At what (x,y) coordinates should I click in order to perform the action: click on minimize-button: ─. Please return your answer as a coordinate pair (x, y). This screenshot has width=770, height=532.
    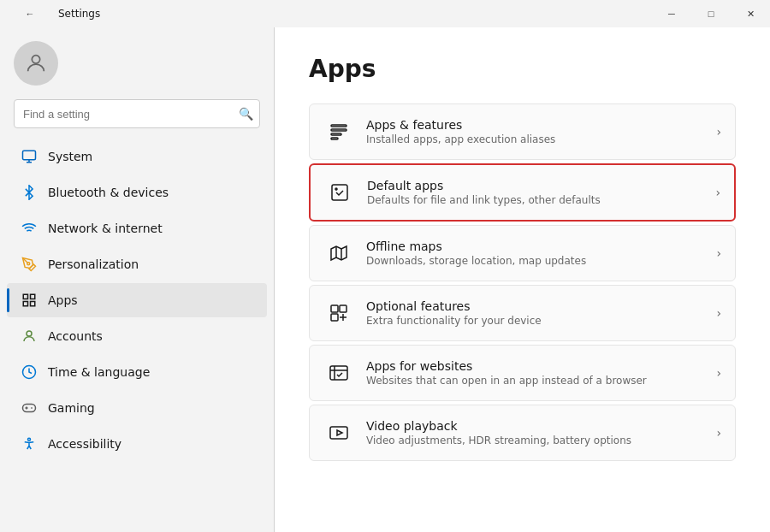
    Looking at the image, I should click on (672, 14).